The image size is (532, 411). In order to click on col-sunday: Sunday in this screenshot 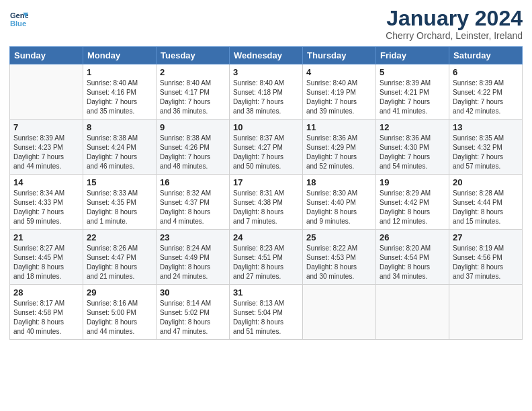, I will do `click(47, 56)`.